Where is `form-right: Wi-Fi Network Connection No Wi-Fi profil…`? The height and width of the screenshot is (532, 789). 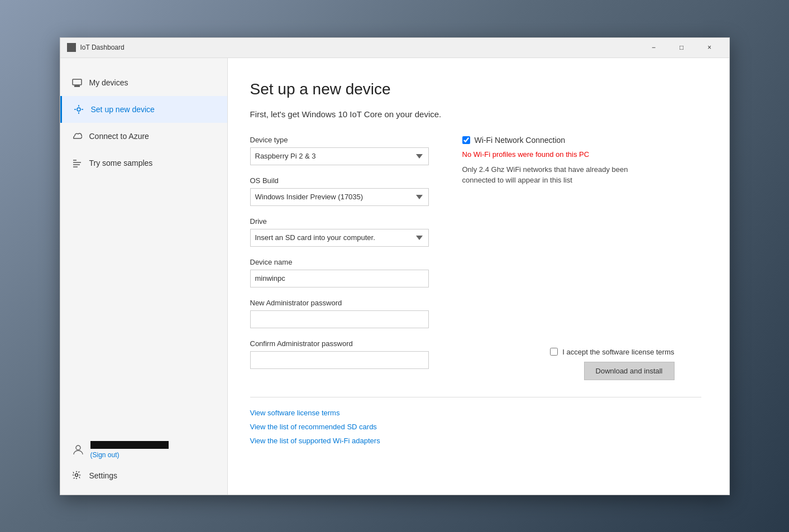 form-right: Wi-Fi Network Connection No Wi-Fi profil… is located at coordinates (568, 258).